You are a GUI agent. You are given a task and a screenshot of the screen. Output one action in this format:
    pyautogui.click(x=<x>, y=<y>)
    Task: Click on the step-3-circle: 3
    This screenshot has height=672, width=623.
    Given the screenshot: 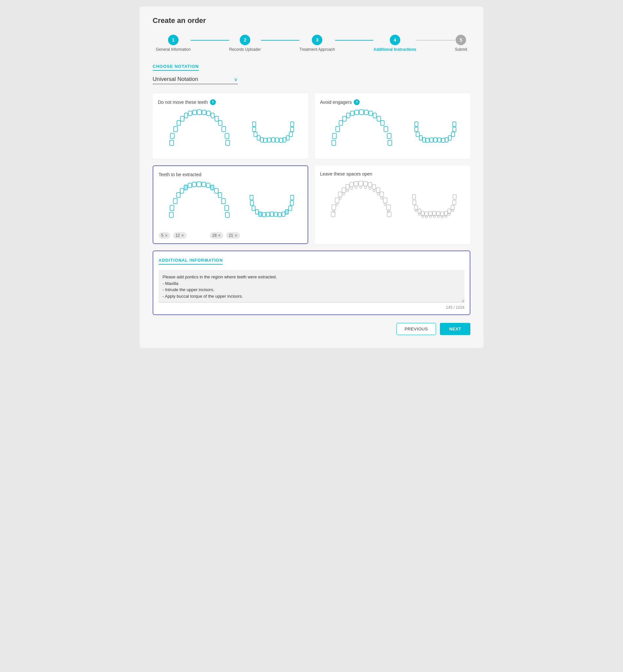 What is the action you would take?
    pyautogui.click(x=317, y=40)
    